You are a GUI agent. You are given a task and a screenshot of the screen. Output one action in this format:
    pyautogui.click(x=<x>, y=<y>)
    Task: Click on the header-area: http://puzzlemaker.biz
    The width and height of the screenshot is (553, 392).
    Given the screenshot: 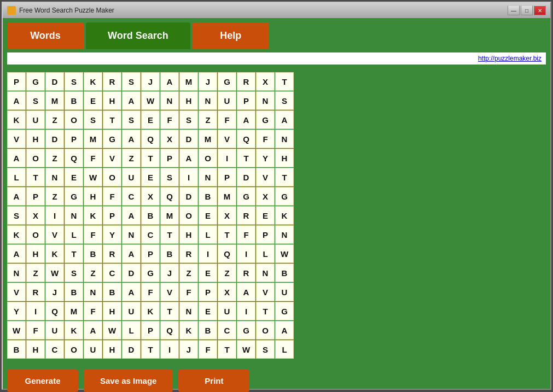 What is the action you would take?
    pyautogui.click(x=277, y=58)
    